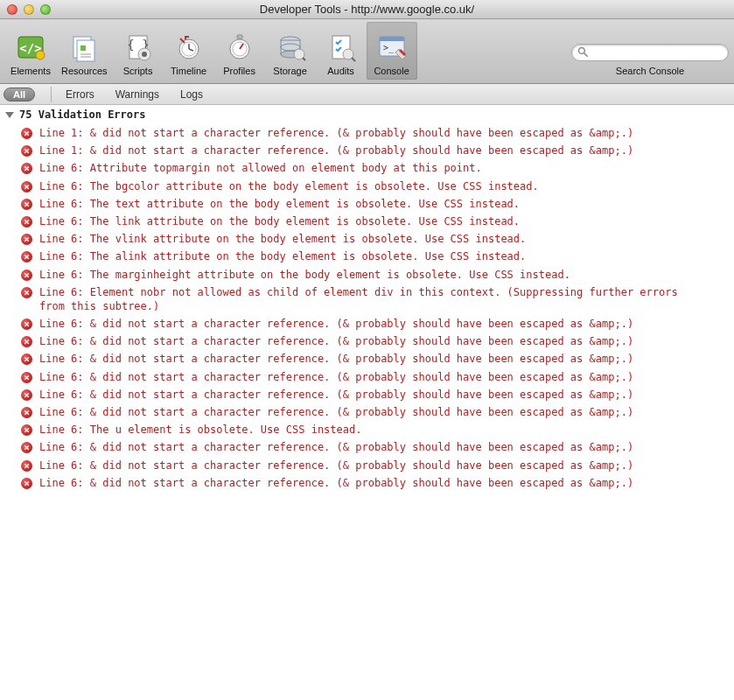 The height and width of the screenshot is (700, 734). Describe the element at coordinates (80, 94) in the screenshot. I see `filter-errors: Errors` at that location.